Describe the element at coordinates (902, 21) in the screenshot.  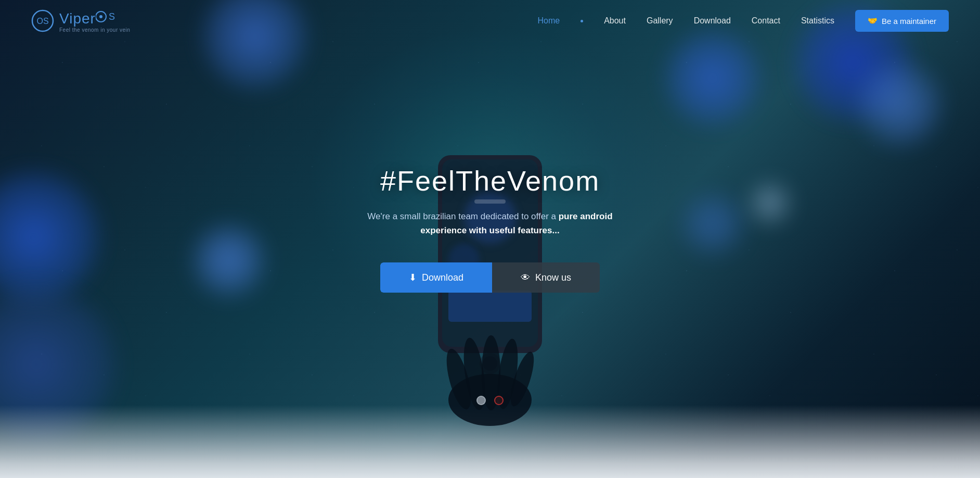
I see `be-maintainer-button: 🤝 Be a maintainer` at that location.